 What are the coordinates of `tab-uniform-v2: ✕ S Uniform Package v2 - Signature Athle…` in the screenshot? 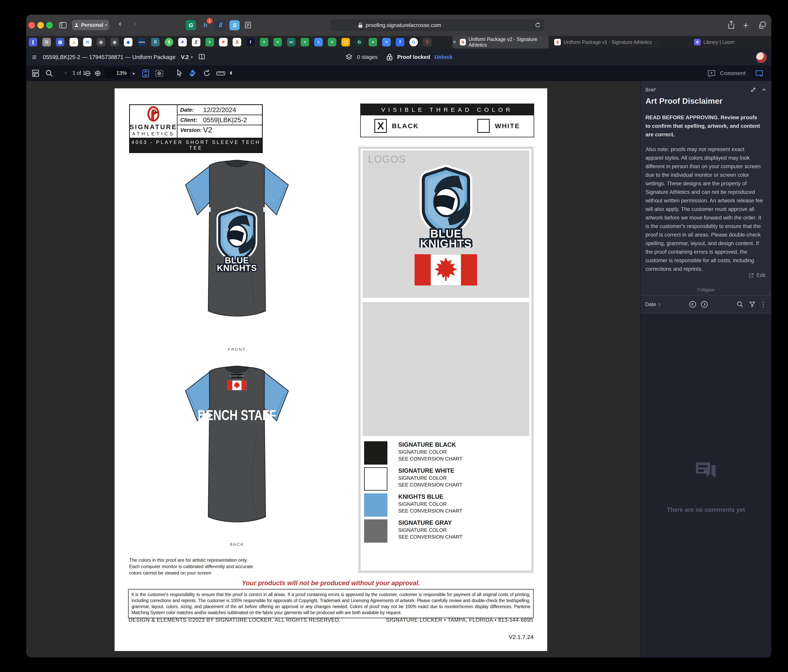 It's located at (500, 42).